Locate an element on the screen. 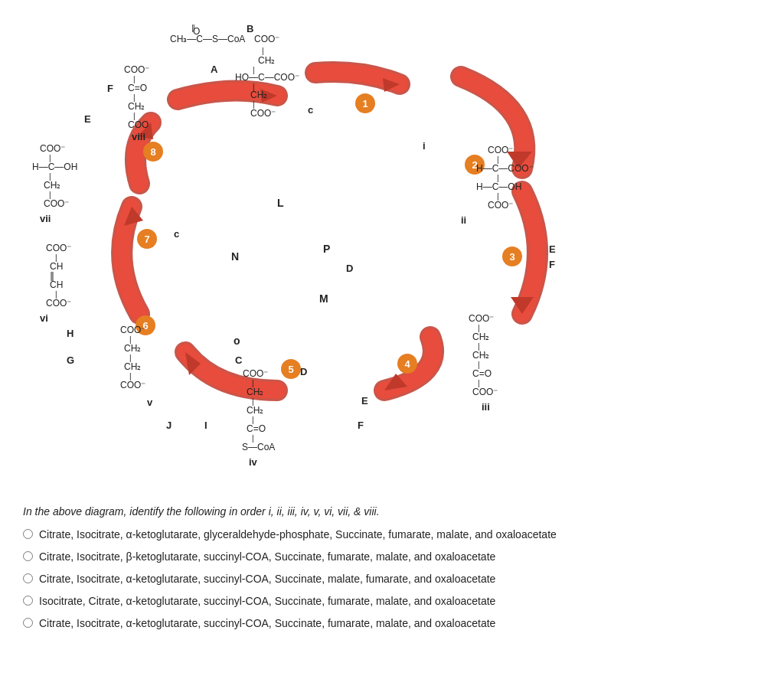 This screenshot has height=676, width=784. options-list: Citrate, Isocitrate, α-ketoglutarate, gl… is located at coordinates (392, 579).